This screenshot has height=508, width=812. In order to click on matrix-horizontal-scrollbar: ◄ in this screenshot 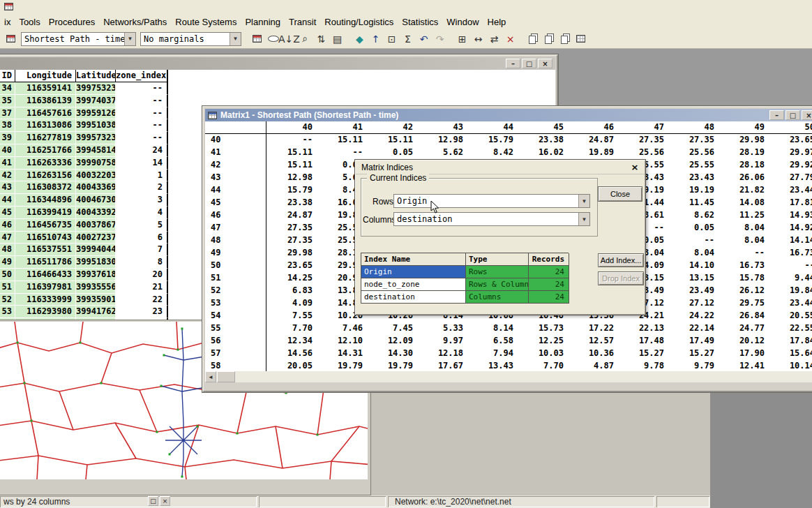, I will do `click(509, 377)`.